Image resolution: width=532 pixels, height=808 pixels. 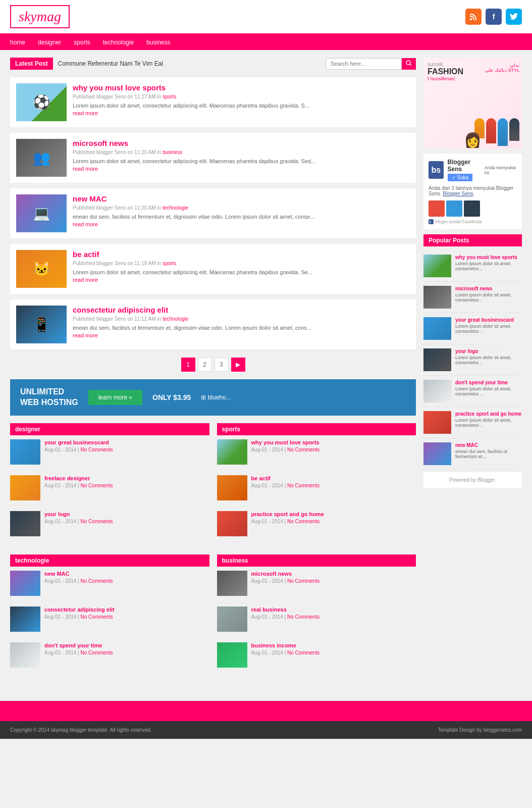 I want to click on nav-designer: designer, so click(x=49, y=42).